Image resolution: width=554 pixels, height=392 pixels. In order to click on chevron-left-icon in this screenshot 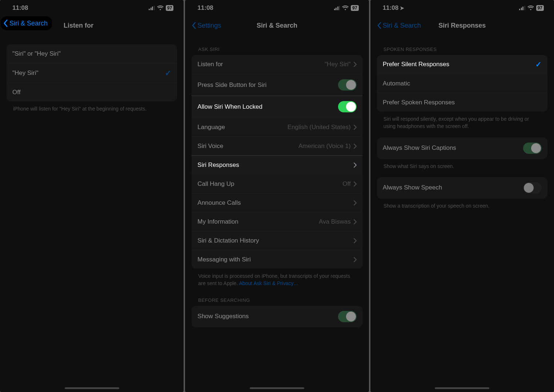, I will do `click(194, 25)`.